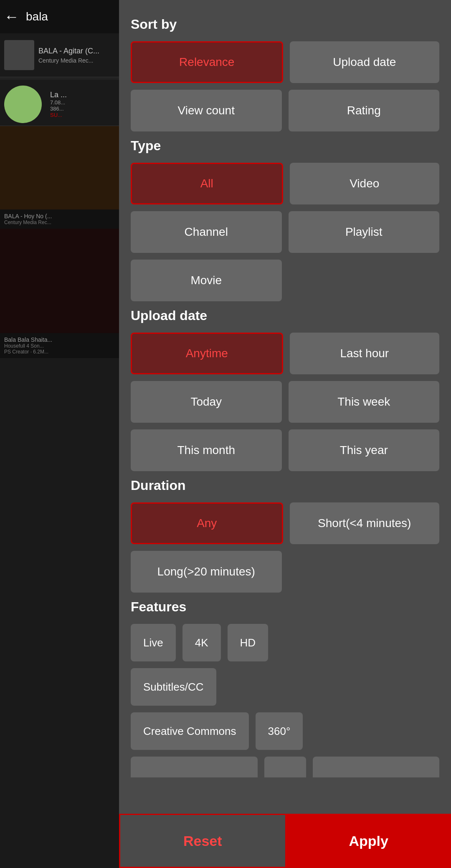 The height and width of the screenshot is (868, 451). I want to click on type-video-button: Video, so click(365, 184).